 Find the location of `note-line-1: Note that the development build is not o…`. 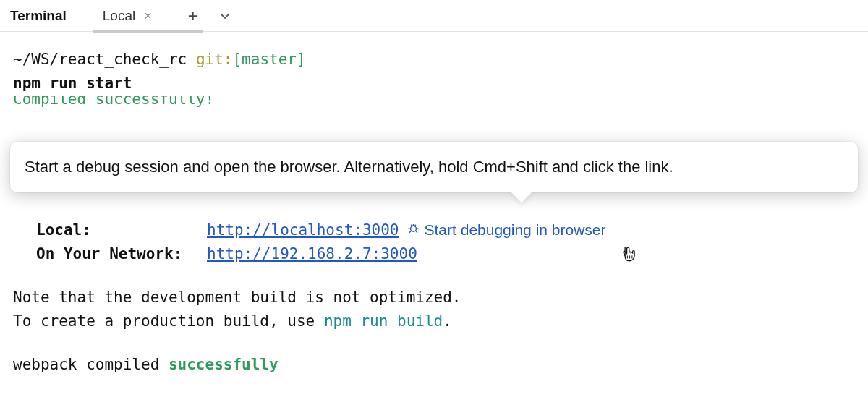

note-line-1: Note that the development build is not o… is located at coordinates (434, 298).